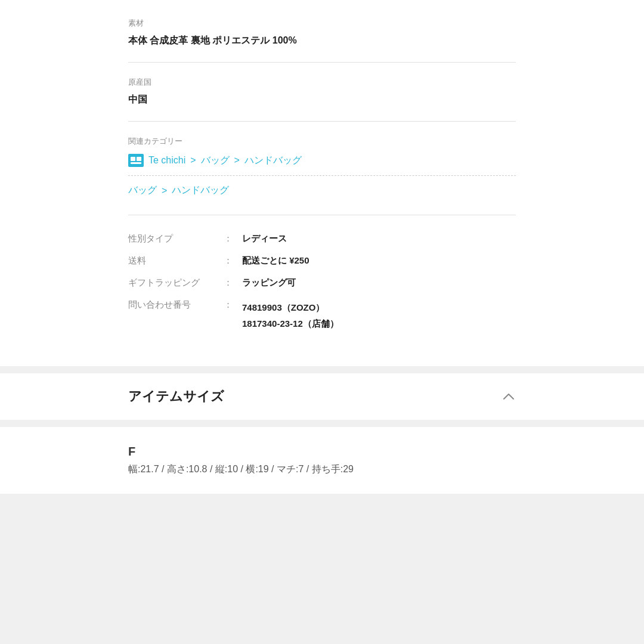  I want to click on origin-row: 原産国 中国, so click(322, 99).